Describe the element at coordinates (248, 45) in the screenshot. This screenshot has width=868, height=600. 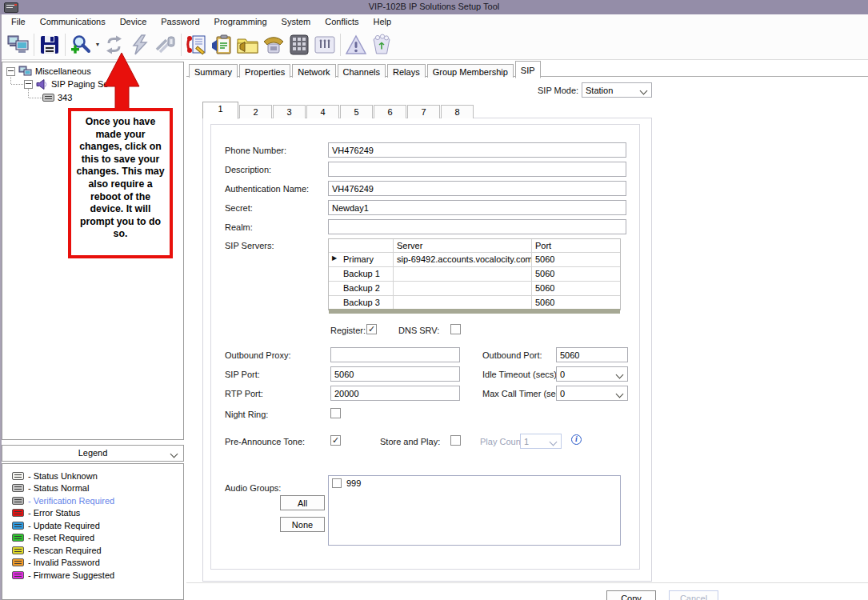
I see `audio-groups-folder-icon` at that location.